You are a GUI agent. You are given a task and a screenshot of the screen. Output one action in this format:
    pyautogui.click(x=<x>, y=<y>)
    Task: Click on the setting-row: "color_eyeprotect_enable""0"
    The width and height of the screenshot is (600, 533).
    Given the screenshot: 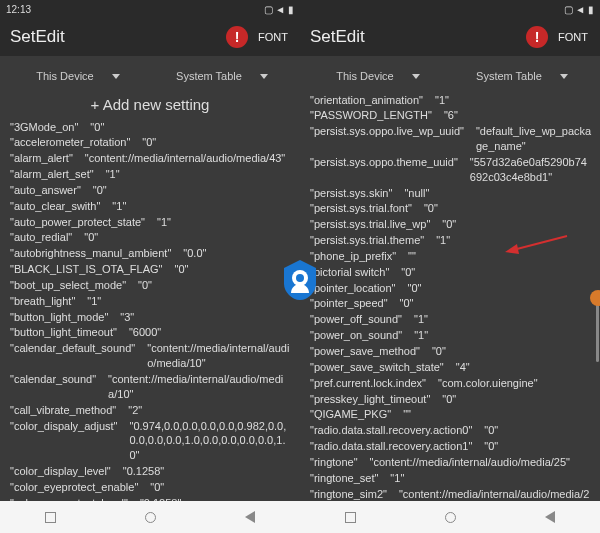 What is the action you would take?
    pyautogui.click(x=151, y=487)
    